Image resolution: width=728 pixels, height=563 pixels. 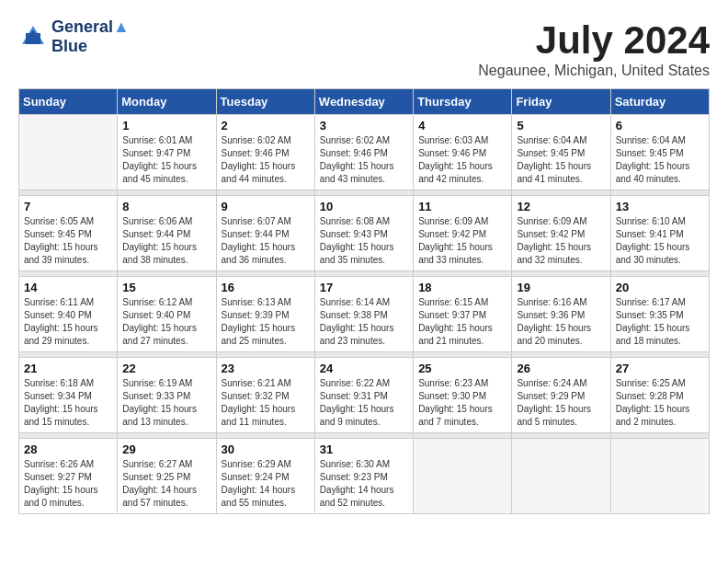 What do you see at coordinates (166, 368) in the screenshot?
I see `day-number: 22` at bounding box center [166, 368].